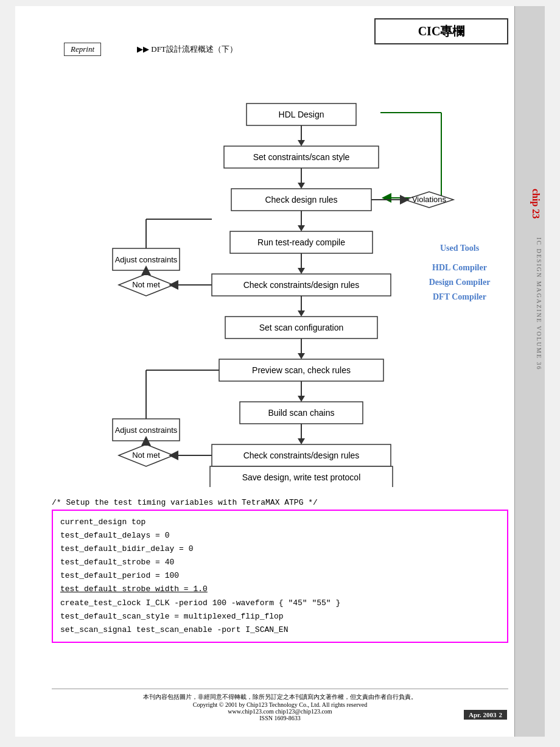 This screenshot has width=560, height=747. What do you see at coordinates (280, 589) in the screenshot?
I see `code-line-5: test_default_strobe_width = 1.0` at bounding box center [280, 589].